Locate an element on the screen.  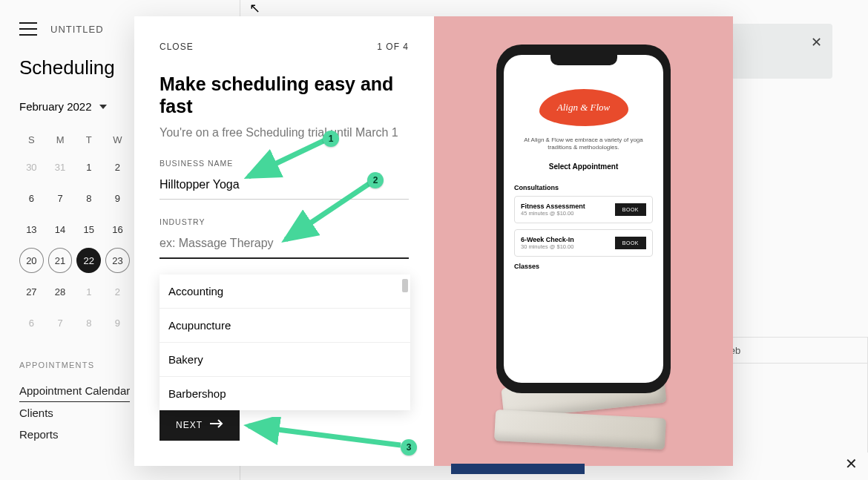
modal-subheading: You're on a free Scheduling trial until … is located at coordinates (284, 133).